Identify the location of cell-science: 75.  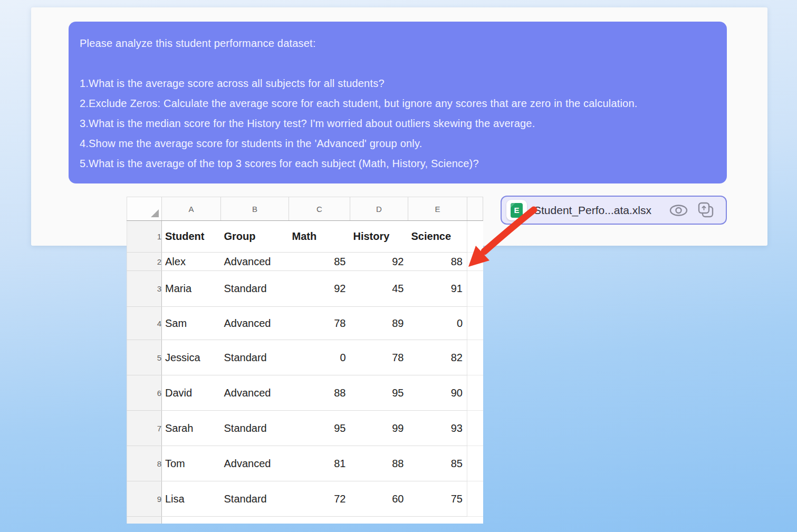
(438, 499).